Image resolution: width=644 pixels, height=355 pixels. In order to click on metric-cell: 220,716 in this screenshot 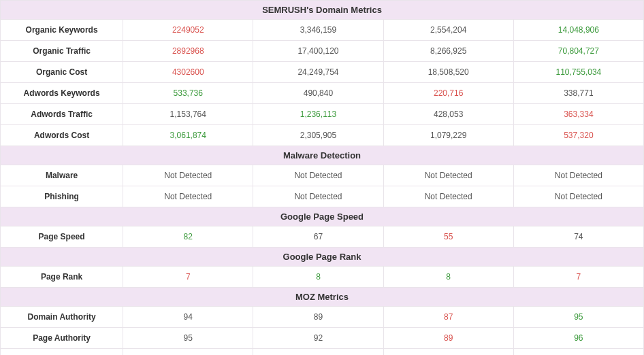, I will do `click(448, 94)`.